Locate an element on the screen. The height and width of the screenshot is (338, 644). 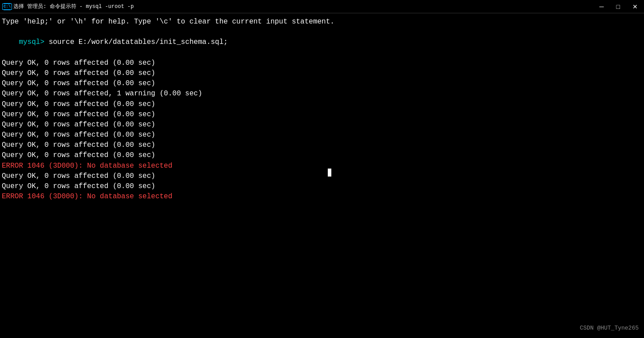
title-bar-left: C:\ 选择 管理员: 命令提示符 - mysql -uroot -p is located at coordinates (68, 6).